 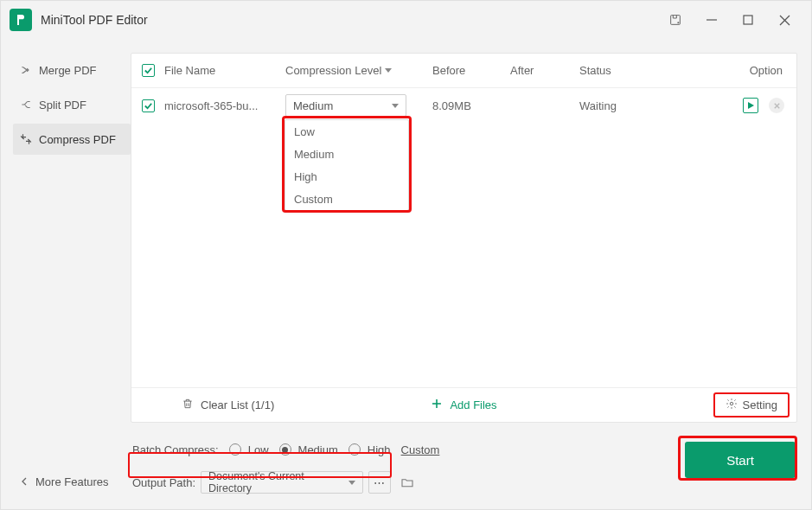 What do you see at coordinates (249, 449) in the screenshot?
I see `batch-radio-low: Low` at bounding box center [249, 449].